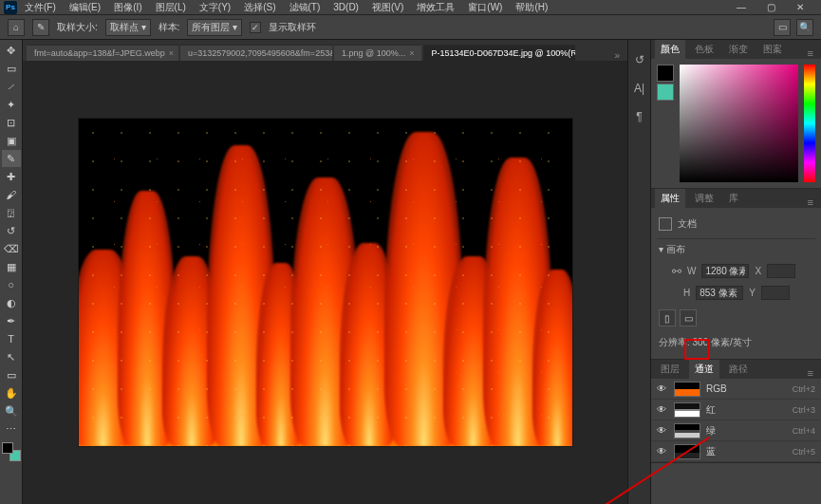 The image size is (821, 504). Describe the element at coordinates (640, 88) in the screenshot. I see `character-icon: A|` at that location.